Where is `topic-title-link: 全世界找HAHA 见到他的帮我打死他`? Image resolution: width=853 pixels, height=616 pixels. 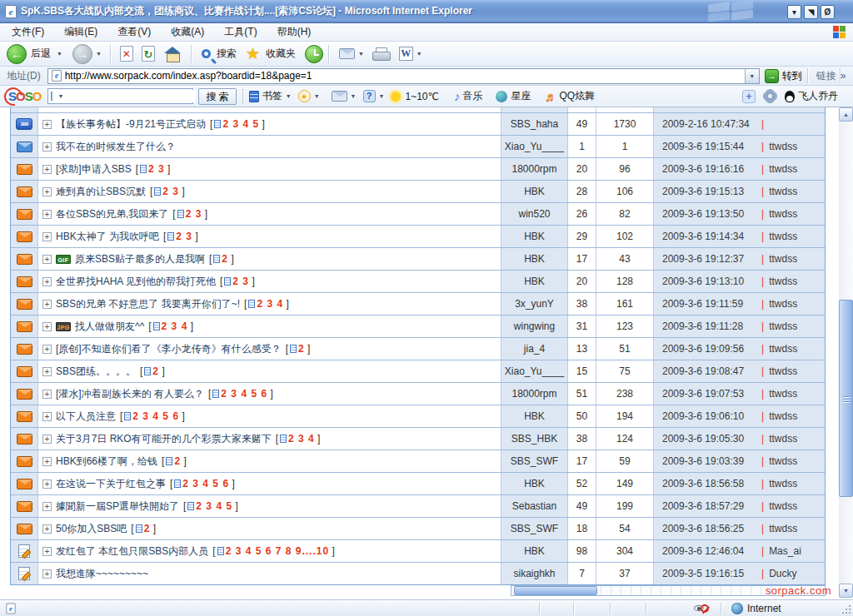 topic-title-link: 全世界找HAHA 见到他的帮我打死他 is located at coordinates (136, 281).